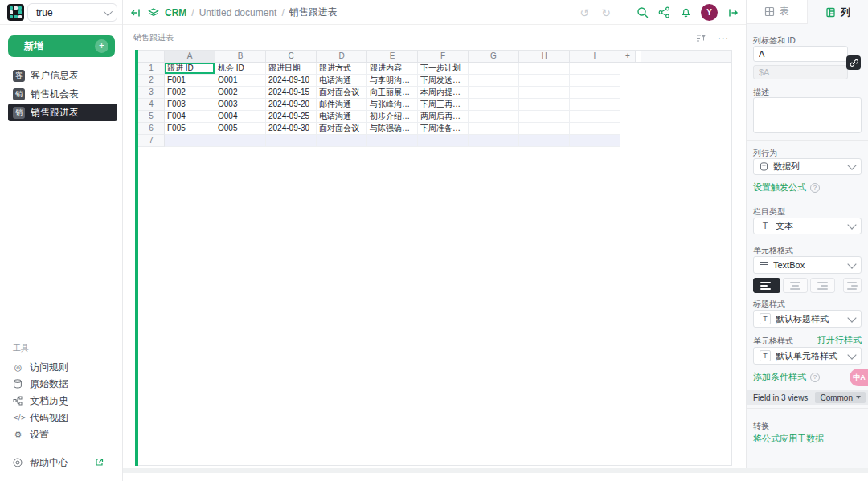 The height and width of the screenshot is (481, 868). I want to click on open-row-style-link: 打开行样式, so click(839, 340).